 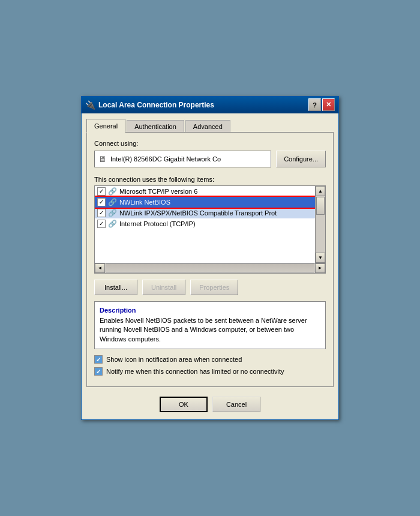 What do you see at coordinates (205, 224) in the screenshot?
I see `list-item: 🔗 Internet Protocol (TCP/IP)` at bounding box center [205, 224].